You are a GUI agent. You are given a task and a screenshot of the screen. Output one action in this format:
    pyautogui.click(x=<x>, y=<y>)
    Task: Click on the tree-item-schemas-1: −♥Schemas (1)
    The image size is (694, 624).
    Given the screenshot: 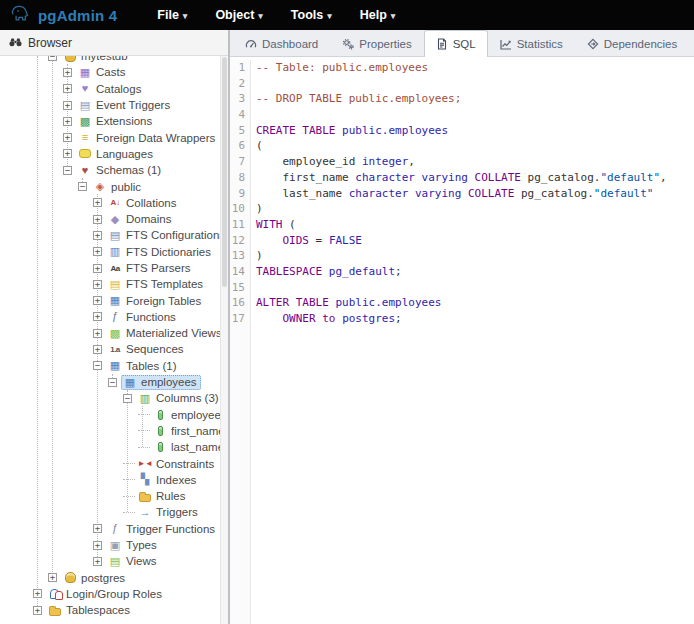 What is the action you would take?
    pyautogui.click(x=114, y=170)
    